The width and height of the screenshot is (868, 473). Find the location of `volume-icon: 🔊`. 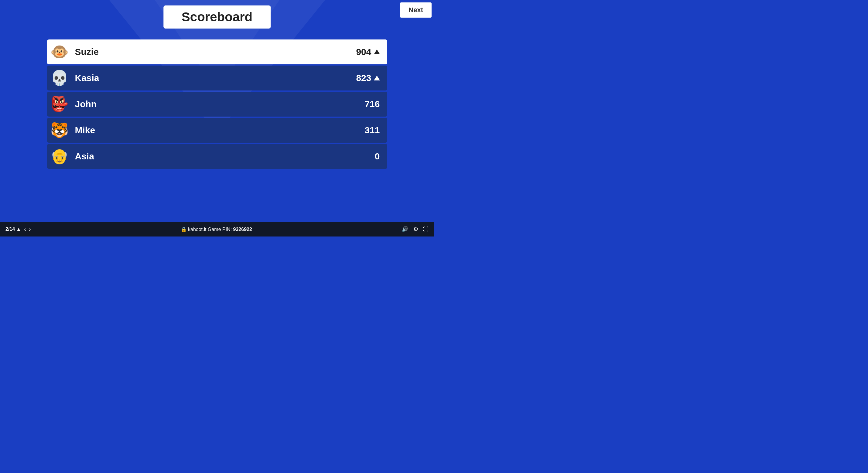

volume-icon: 🔊 is located at coordinates (405, 229).